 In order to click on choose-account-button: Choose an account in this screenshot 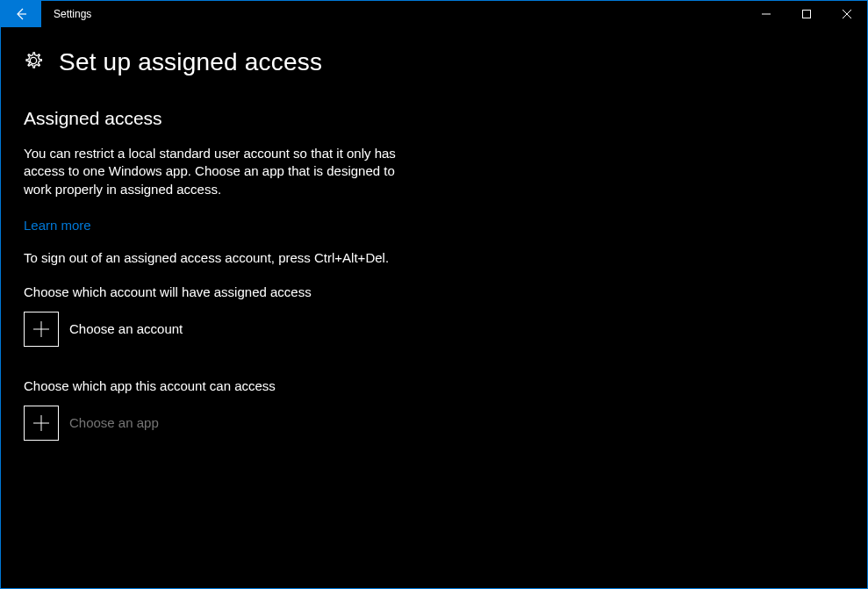, I will do `click(434, 329)`.